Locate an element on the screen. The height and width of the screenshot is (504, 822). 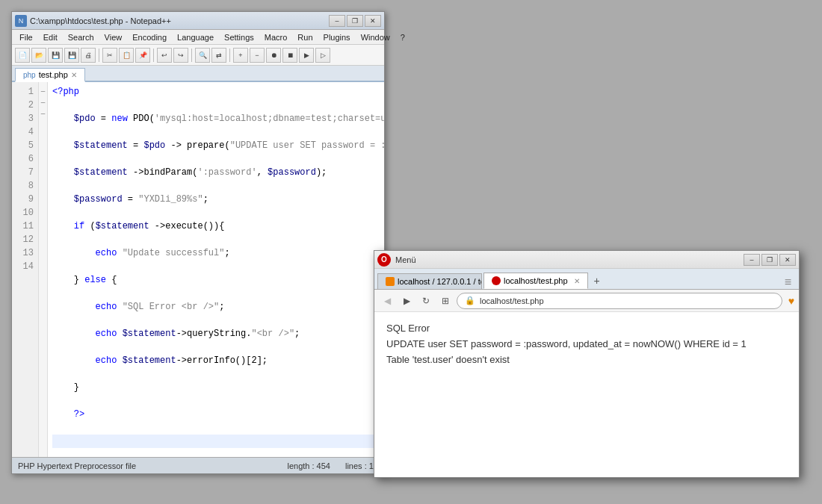
npp-minimize-button: – is located at coordinates (337, 21).